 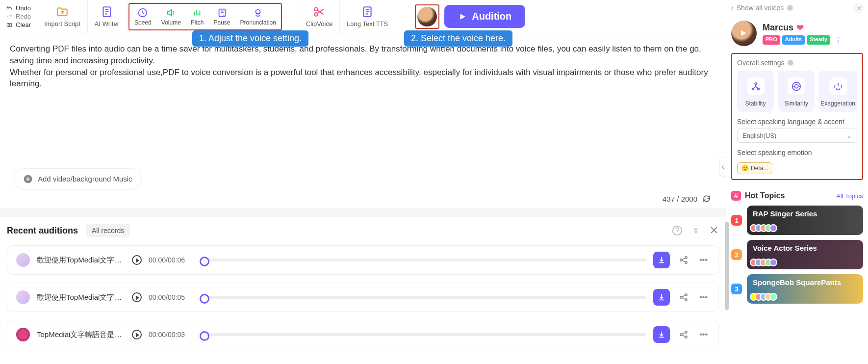 What do you see at coordinates (737, 255) in the screenshot?
I see `rank-badge: 2` at bounding box center [737, 255].